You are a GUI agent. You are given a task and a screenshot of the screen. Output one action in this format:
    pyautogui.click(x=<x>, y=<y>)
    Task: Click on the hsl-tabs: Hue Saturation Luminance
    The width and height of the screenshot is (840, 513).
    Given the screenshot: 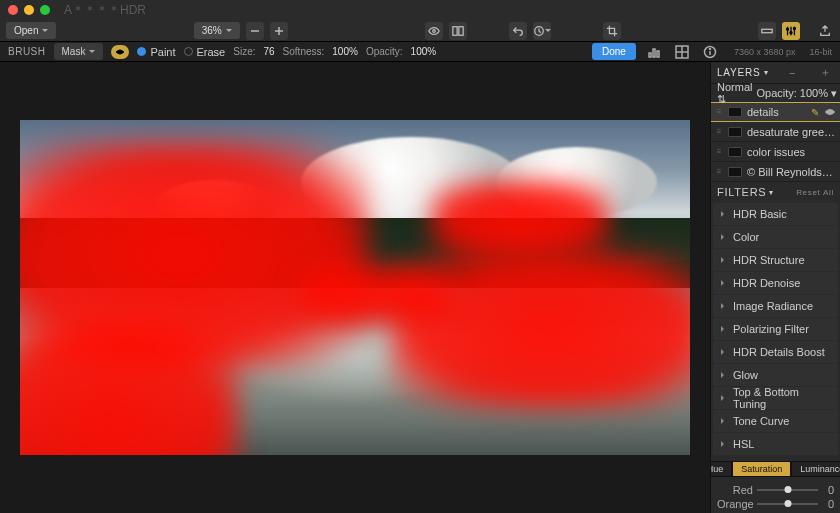 What is the action you would take?
    pyautogui.click(x=776, y=469)
    